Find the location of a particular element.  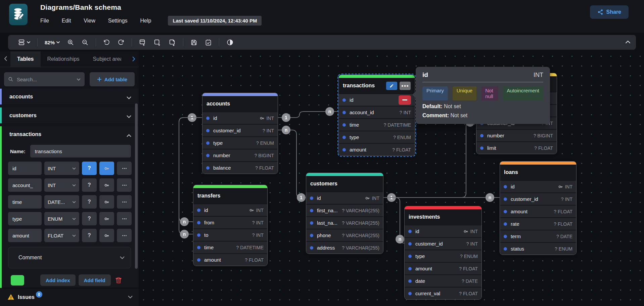

add-table-button is located at coordinates (143, 42).